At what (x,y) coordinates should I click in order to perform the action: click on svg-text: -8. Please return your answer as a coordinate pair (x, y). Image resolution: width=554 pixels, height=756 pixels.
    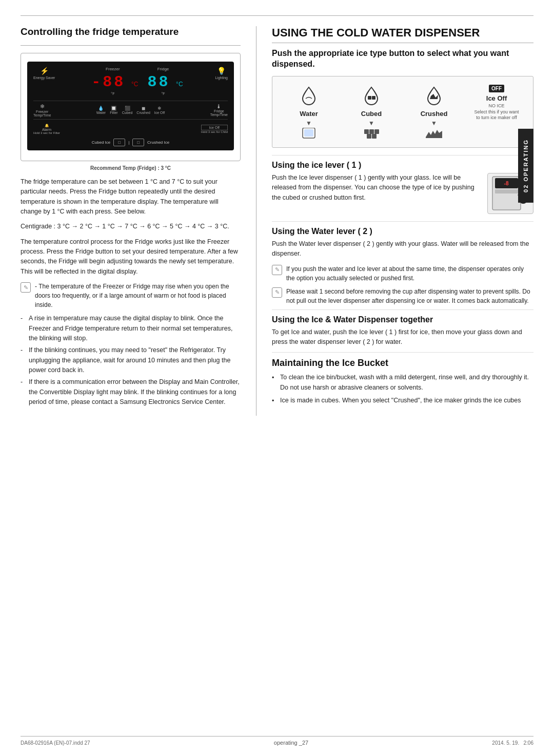
    Looking at the image, I should click on (507, 184).